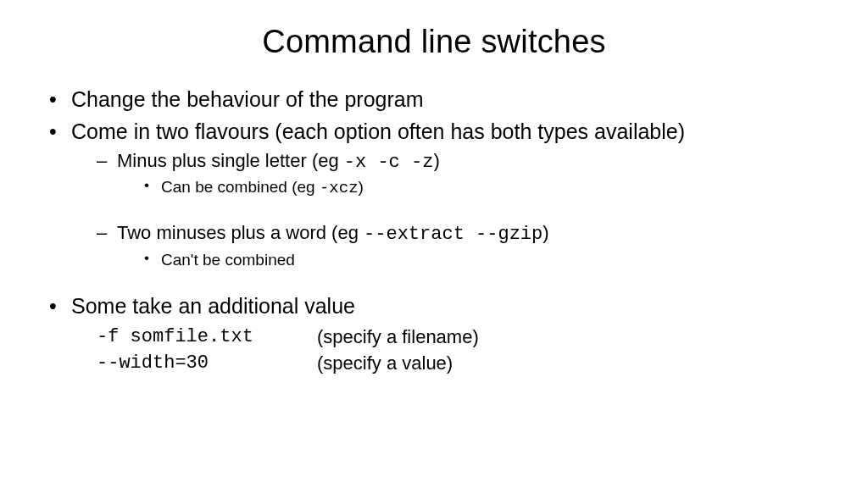  I want to click on bullet-2-2-sublist: Can't be combined, so click(476, 260).